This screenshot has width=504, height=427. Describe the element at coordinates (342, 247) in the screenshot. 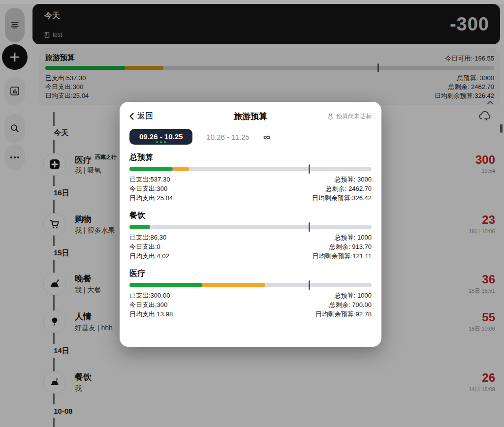

I see `section-stats-right: 总预算: 1000 总剩余: 913.70 日均剩余预算:121.11` at that location.